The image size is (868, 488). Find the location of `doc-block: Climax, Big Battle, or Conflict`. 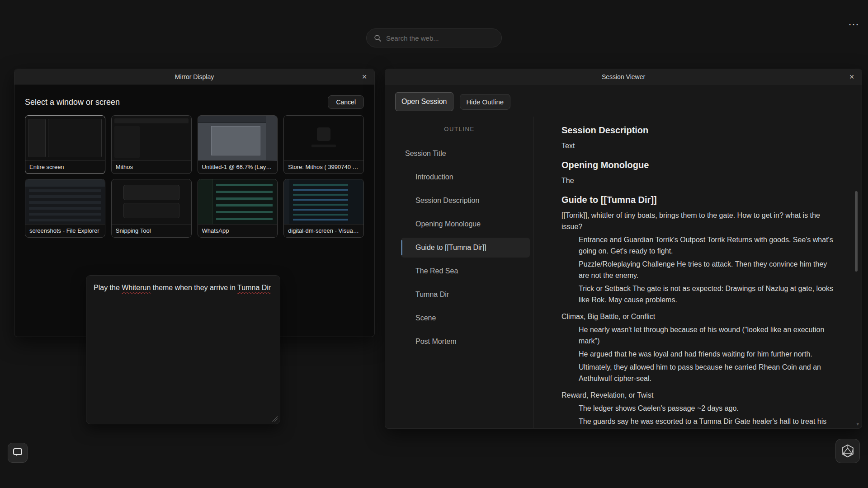

doc-block: Climax, Big Battle, or Conflict is located at coordinates (699, 316).